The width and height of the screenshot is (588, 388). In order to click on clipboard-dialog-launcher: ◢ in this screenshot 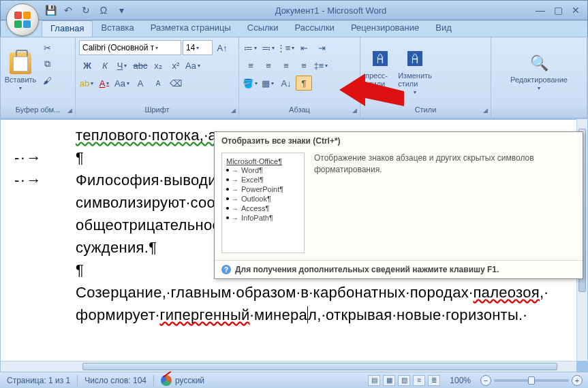, I will do `click(69, 111)`.